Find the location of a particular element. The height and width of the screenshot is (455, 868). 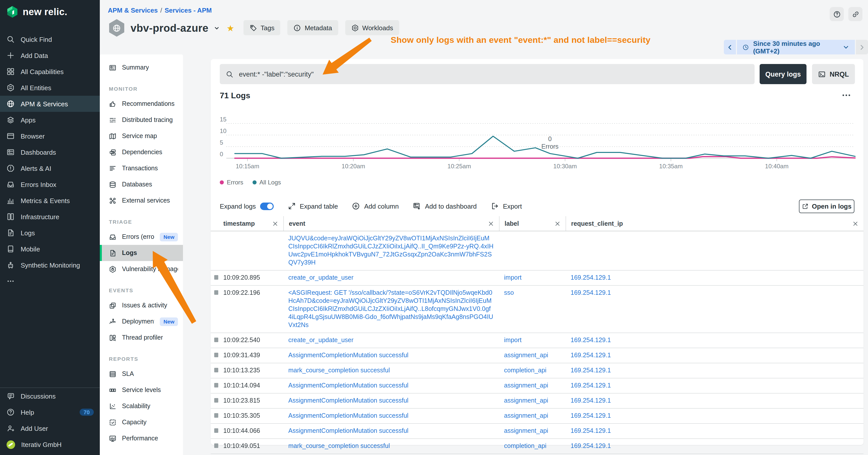

sidebar-item-all-capabilities: All Capabilities is located at coordinates (50, 71).